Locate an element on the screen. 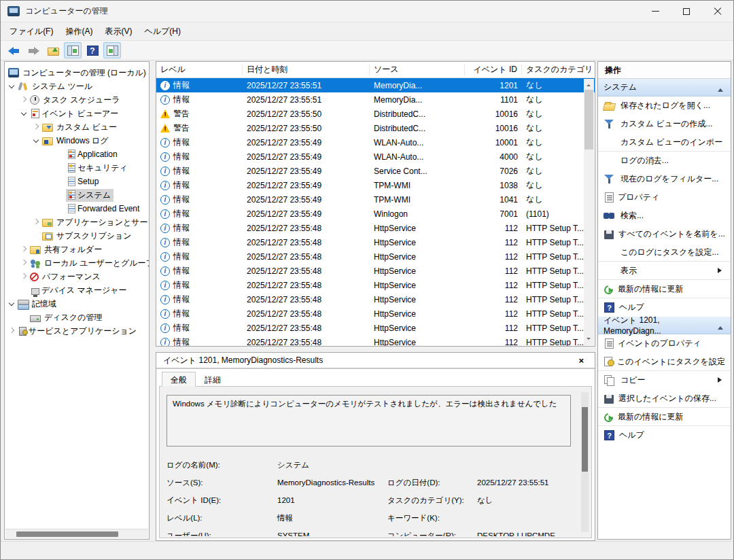  tree-item: サブスクリプション is located at coordinates (77, 236).